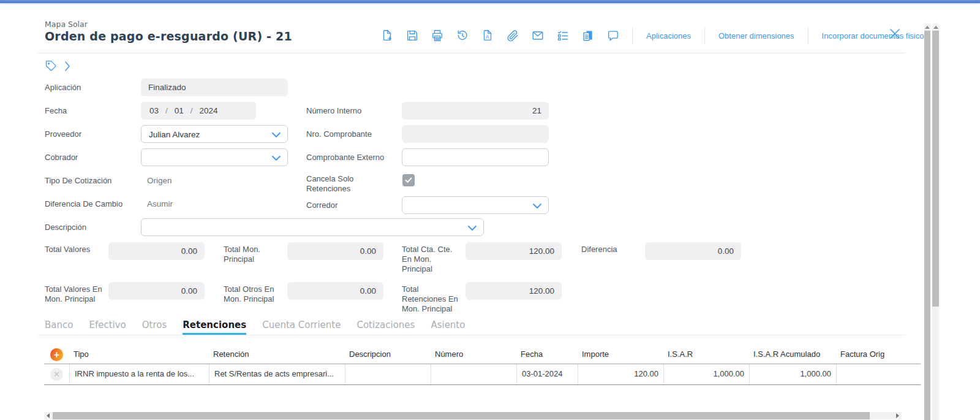  I want to click on total-retenciones-mon-field: 120.00, so click(513, 291).